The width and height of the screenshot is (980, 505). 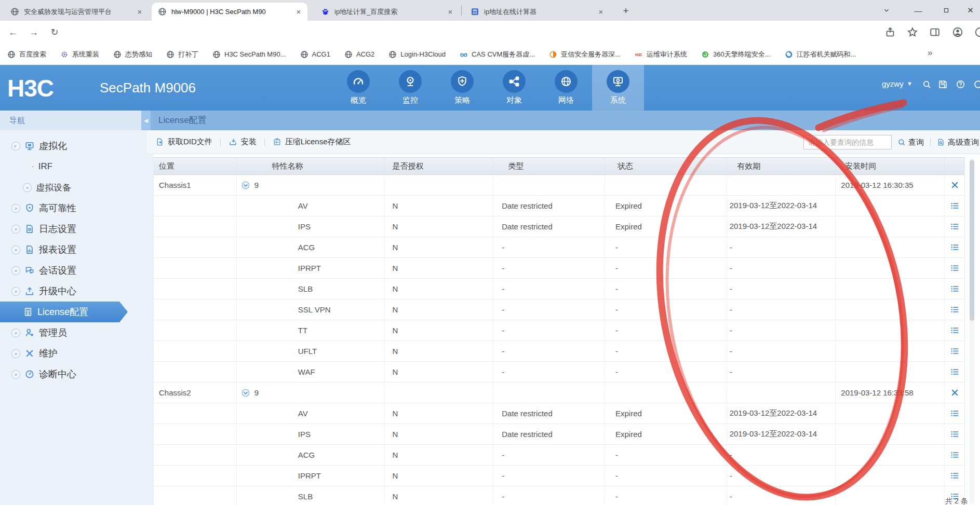 I want to click on sidebar-item: »高可靠性, so click(x=74, y=208).